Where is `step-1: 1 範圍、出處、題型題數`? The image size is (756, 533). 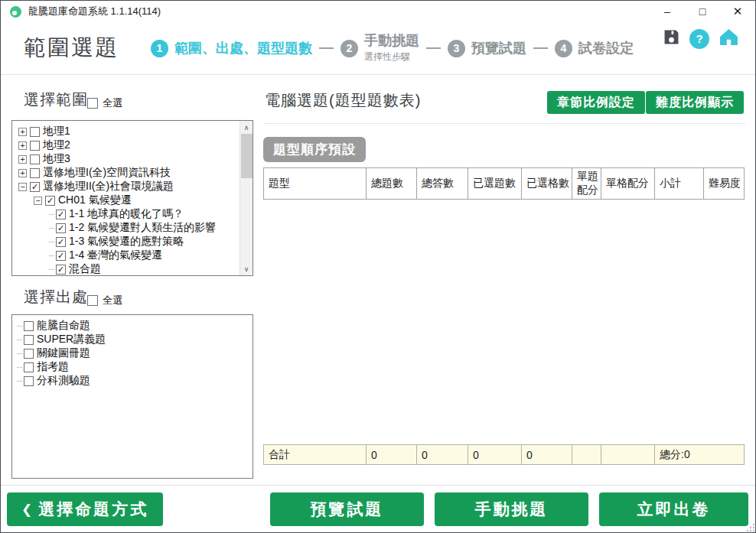
step-1: 1 範圍、出處、題型題數 is located at coordinates (231, 49).